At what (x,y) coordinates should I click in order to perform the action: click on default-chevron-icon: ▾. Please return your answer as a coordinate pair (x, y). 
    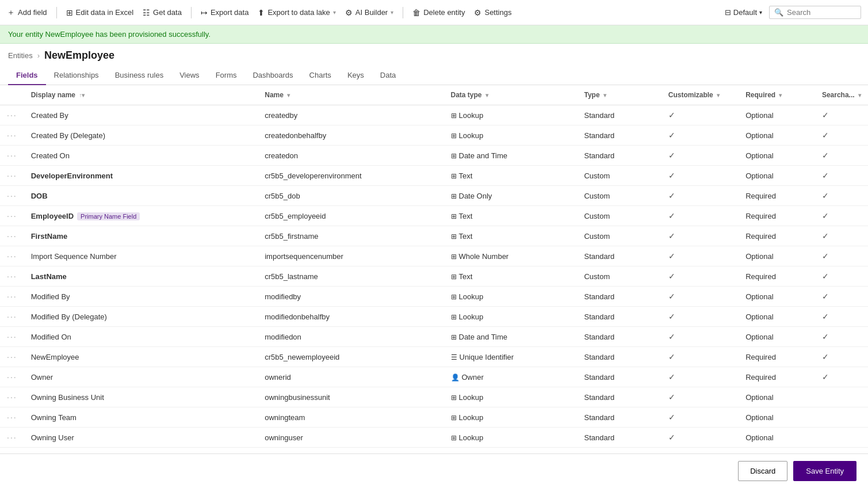
    Looking at the image, I should click on (760, 13).